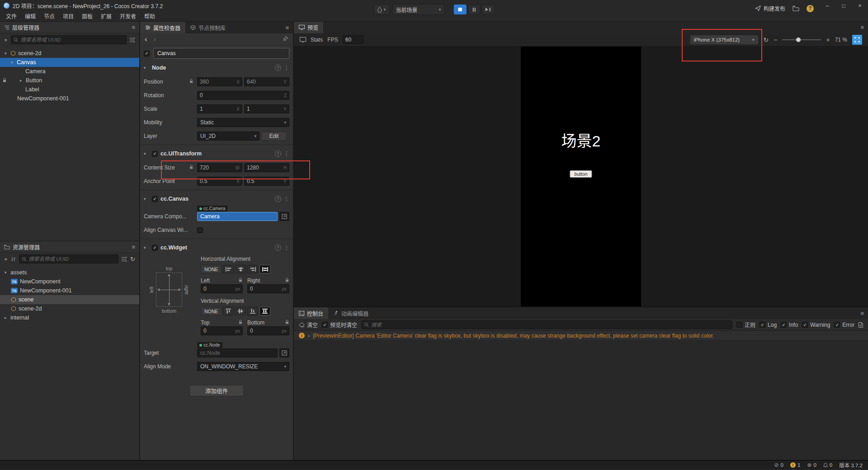  Describe the element at coordinates (286, 39) in the screenshot. I see `pin-icon` at that location.